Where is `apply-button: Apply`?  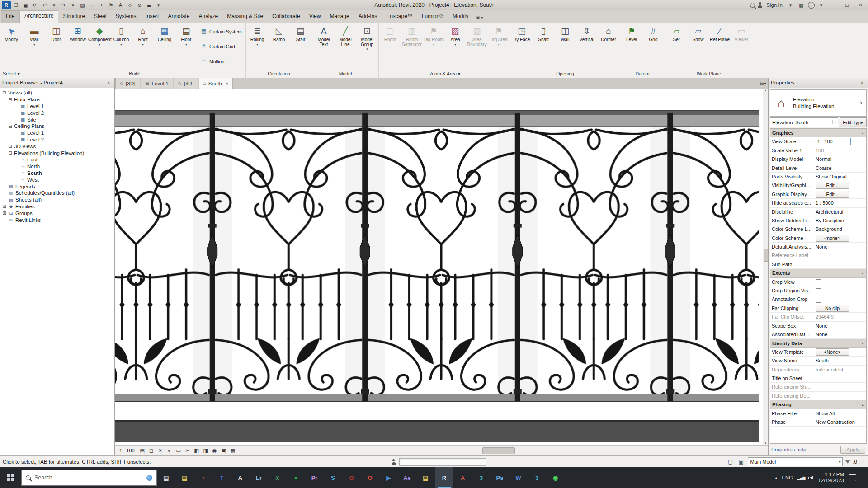 apply-button: Apply is located at coordinates (853, 450).